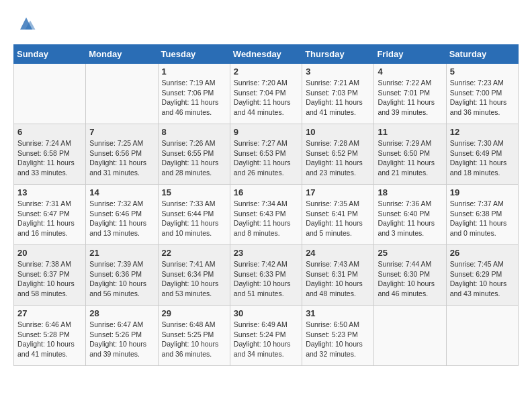 The height and width of the screenshot is (411, 532). I want to click on day-cell: 15Sunrise: 7:33 AM Sunset: 6:44 PM Dayli…, so click(193, 215).